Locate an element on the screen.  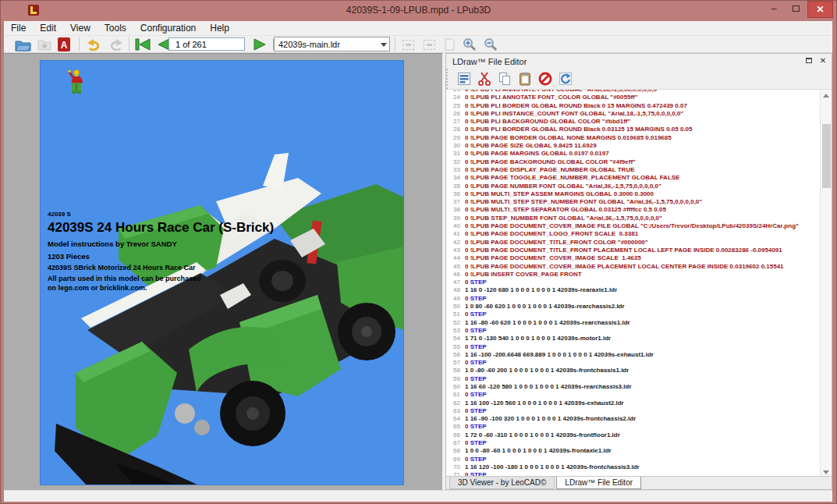
set-number: 42039 S is located at coordinates (59, 214).